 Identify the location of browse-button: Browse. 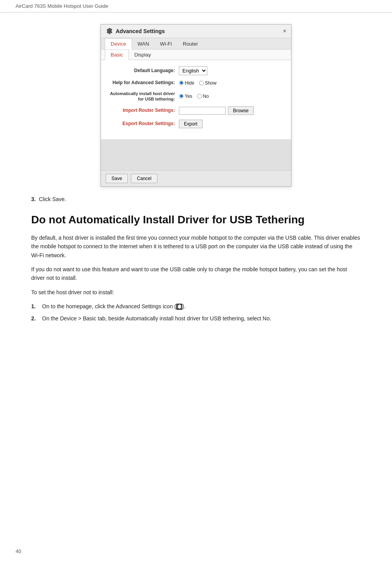
(241, 111).